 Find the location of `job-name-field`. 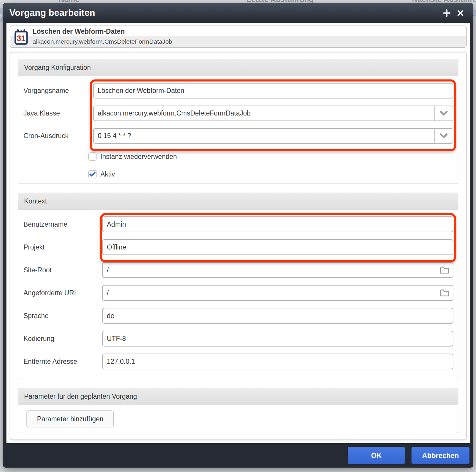

job-name-field is located at coordinates (273, 91).